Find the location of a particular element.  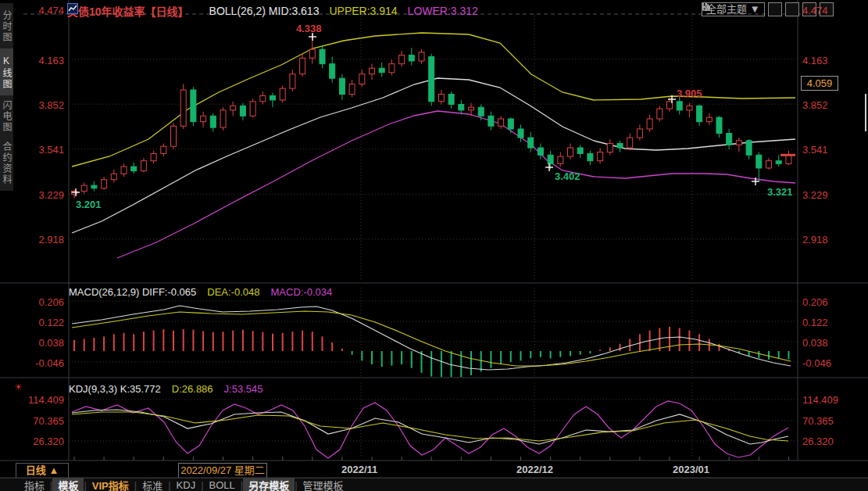

kdj-settings-sun-icon: ☀ is located at coordinates (19, 387).